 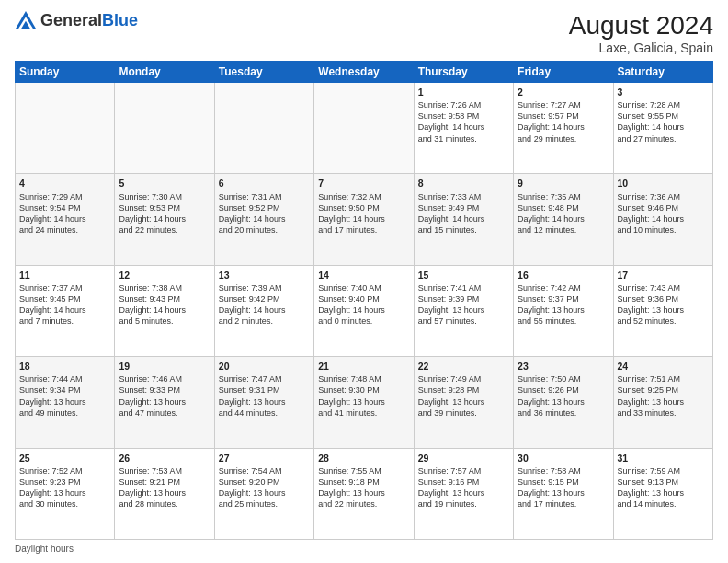 I want to click on day-info: Sunrise: 7:41 AM Sunset: 9:39 PM Dayligh…, so click(x=463, y=305).